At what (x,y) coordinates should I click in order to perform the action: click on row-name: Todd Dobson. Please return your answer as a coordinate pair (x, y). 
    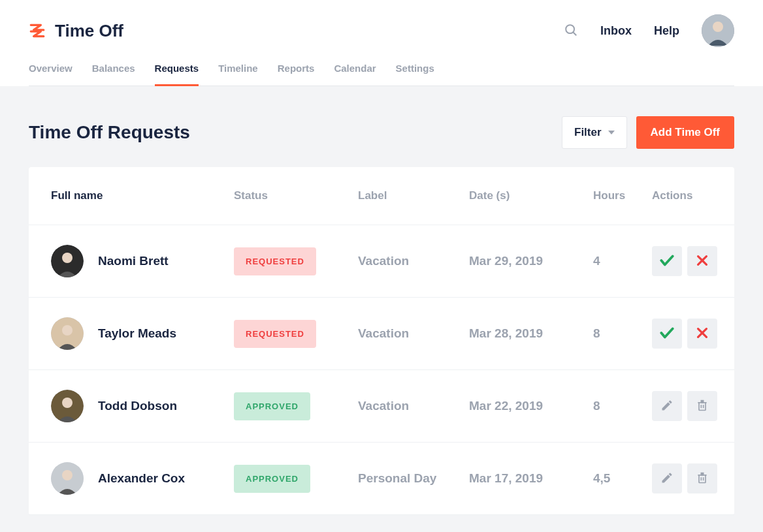
    Looking at the image, I should click on (137, 406).